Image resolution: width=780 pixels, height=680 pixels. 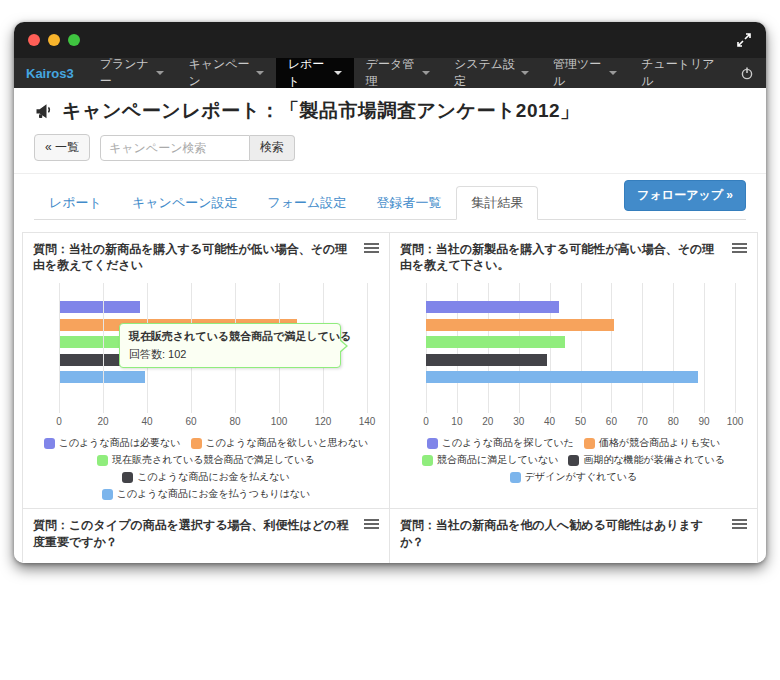 I want to click on pie-connectors, so click(x=219, y=558).